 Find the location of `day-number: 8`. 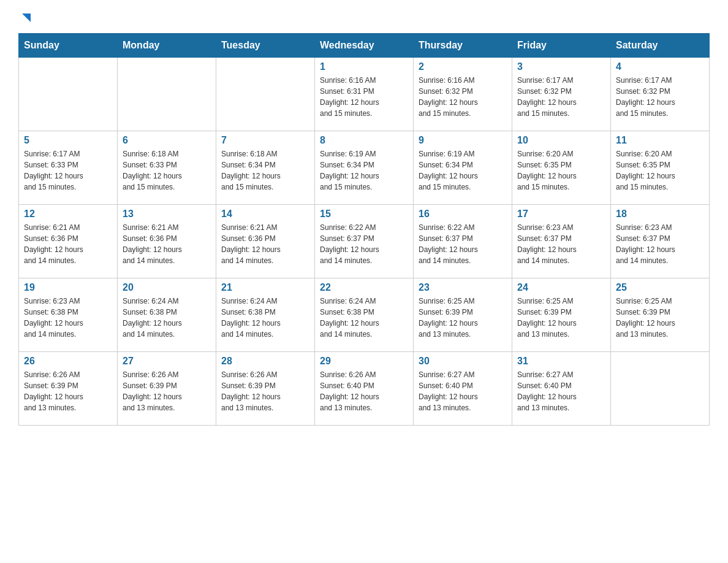

day-number: 8 is located at coordinates (364, 140).